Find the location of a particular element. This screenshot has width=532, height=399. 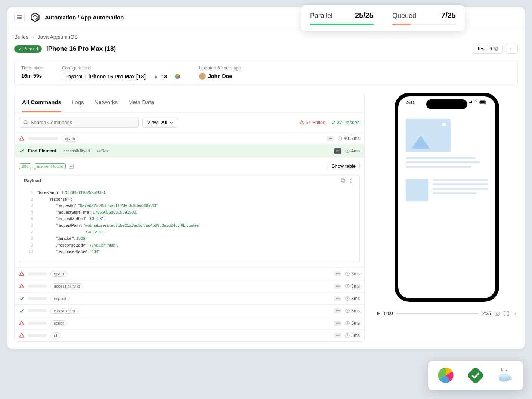

command-row-expanded: Find Element accessibility-id urlBox •••… is located at coordinates (189, 151).